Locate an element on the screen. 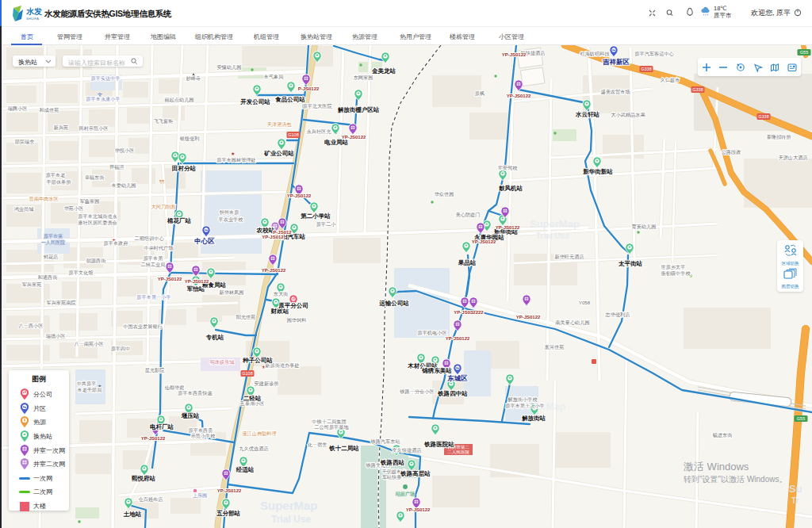 Image resolution: width=812 pixels, height=528 pixels. svg-text: 原平二小 is located at coordinates (327, 224).